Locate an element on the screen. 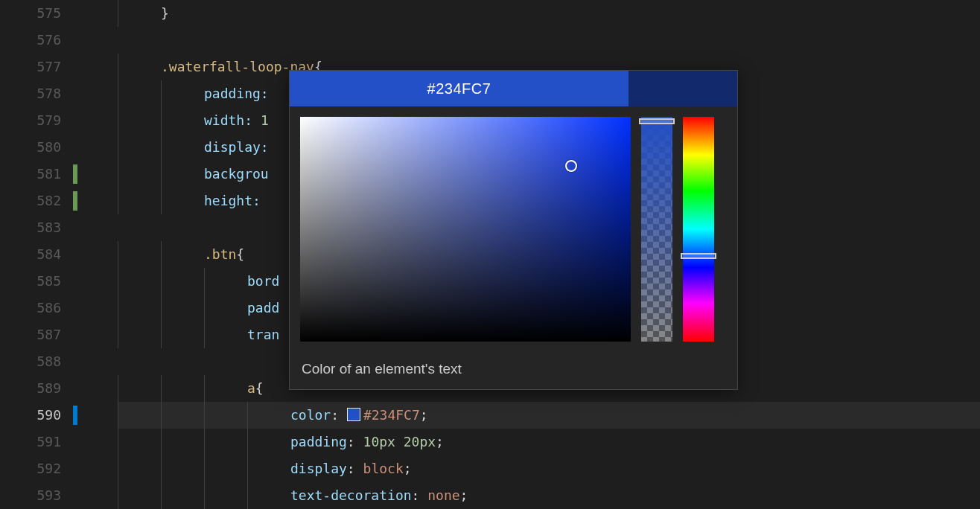 The height and width of the screenshot is (509, 980). code-line: } is located at coordinates (549, 13).